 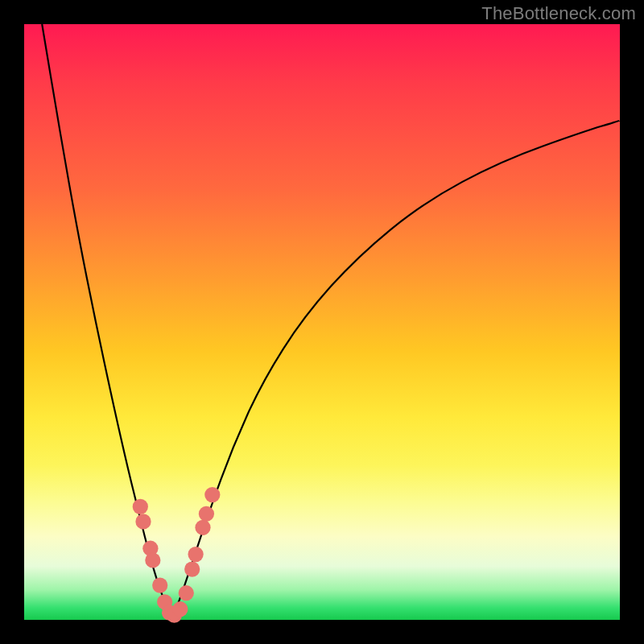 What do you see at coordinates (559, 14) in the screenshot?
I see `watermark-text: TheBottleneck.com` at bounding box center [559, 14].